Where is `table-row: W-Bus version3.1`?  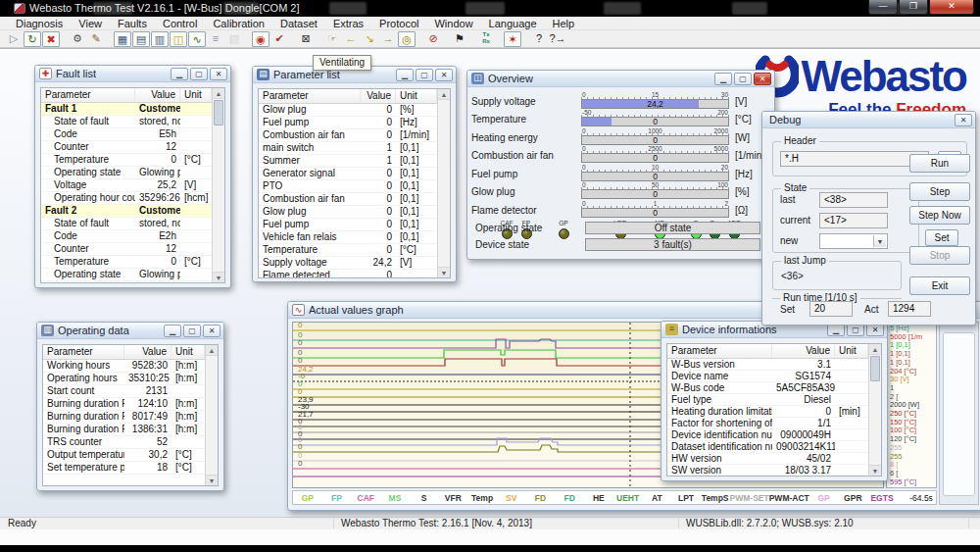 table-row: W-Bus version3.1 is located at coordinates (768, 365).